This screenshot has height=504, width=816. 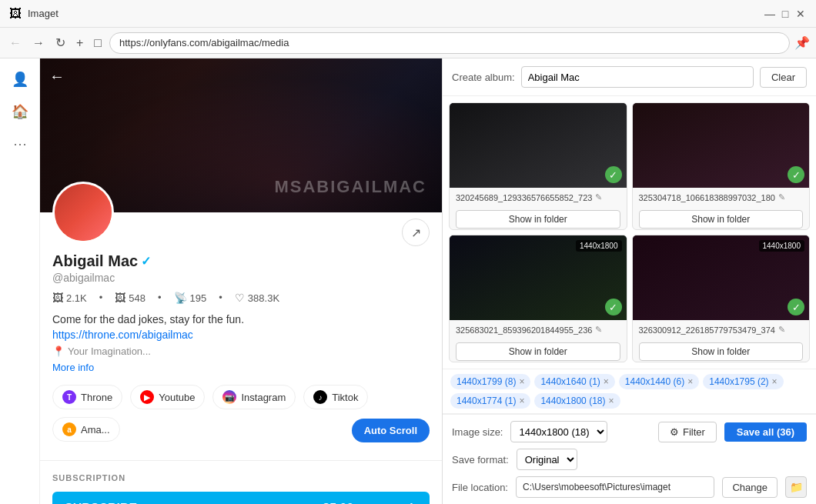 What do you see at coordinates (538, 329) in the screenshot?
I see `image-name: 325683021_859396201844955_236 ✎` at bounding box center [538, 329].